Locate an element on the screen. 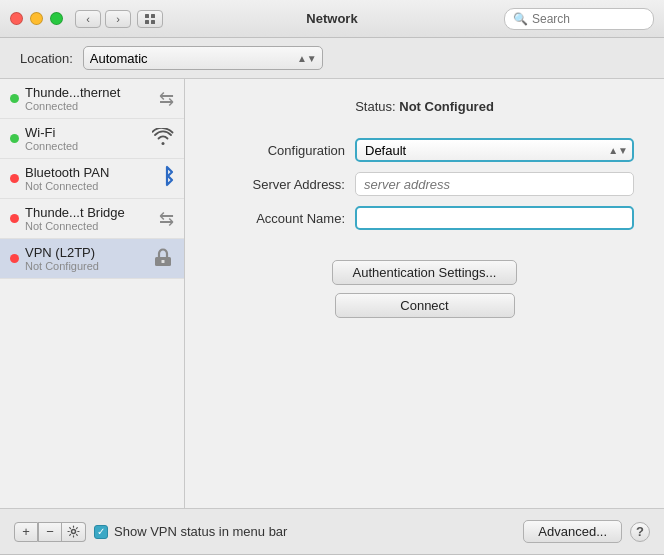  action-buttons: Authentication Settings... Connect is located at coordinates (424, 289).